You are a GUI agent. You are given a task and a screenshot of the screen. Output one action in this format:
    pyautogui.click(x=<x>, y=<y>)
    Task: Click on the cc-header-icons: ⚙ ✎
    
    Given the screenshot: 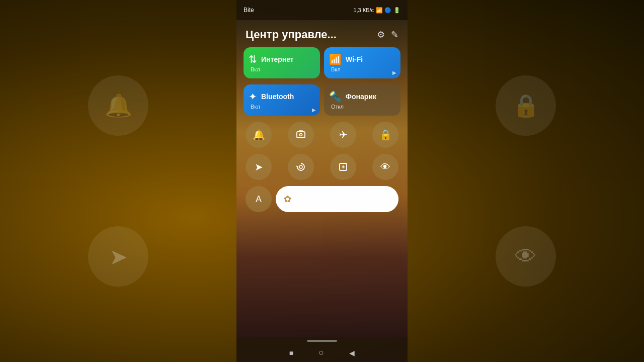 What is the action you would take?
    pyautogui.click(x=387, y=35)
    